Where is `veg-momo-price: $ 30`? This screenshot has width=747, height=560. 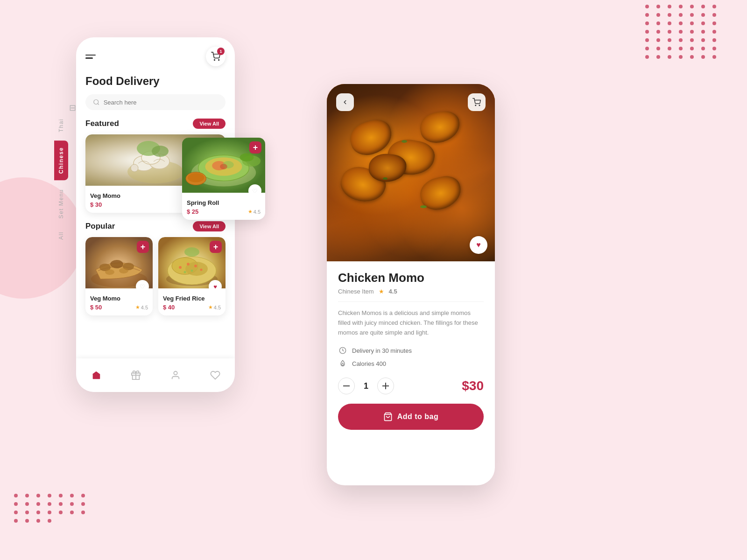 veg-momo-price: $ 30 is located at coordinates (96, 204).